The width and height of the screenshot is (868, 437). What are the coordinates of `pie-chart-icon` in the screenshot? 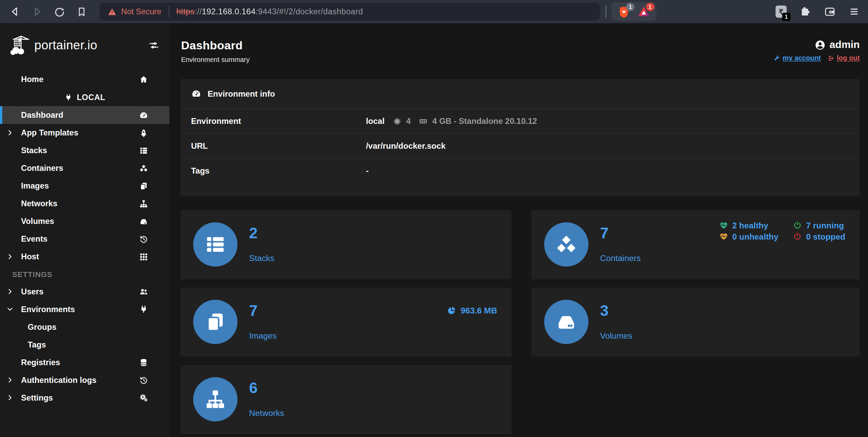 It's located at (452, 311).